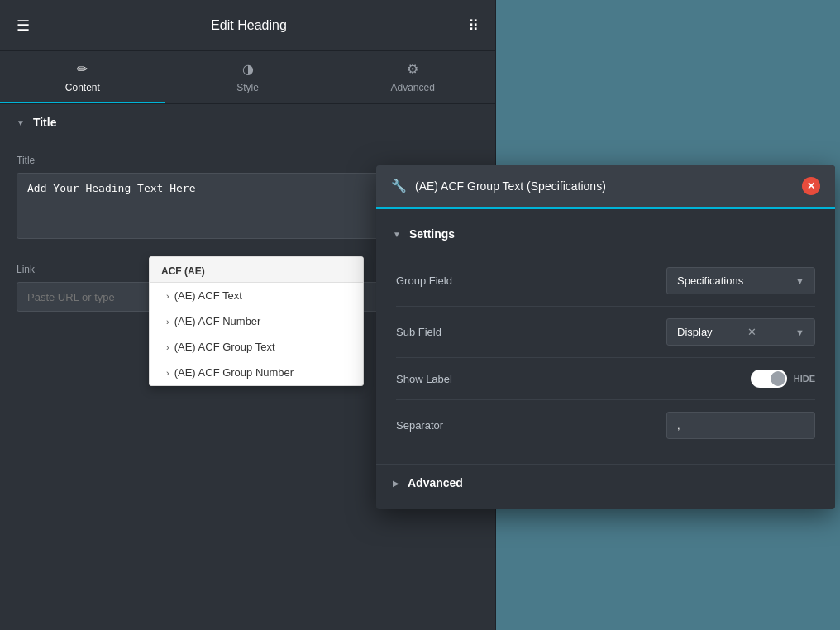 This screenshot has height=630, width=840. I want to click on sub-field-row: Sub Field Display ✕ ▼, so click(605, 332).